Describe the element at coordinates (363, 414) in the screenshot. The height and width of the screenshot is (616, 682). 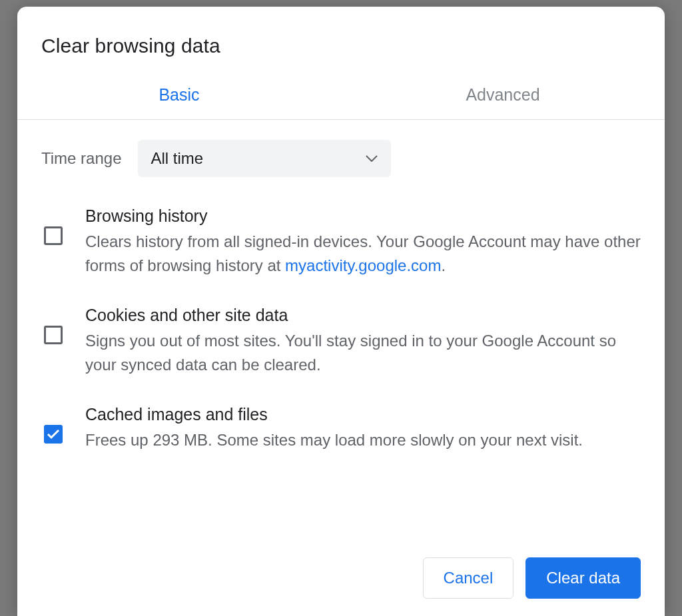
I see `option-title: Cached images and files` at that location.